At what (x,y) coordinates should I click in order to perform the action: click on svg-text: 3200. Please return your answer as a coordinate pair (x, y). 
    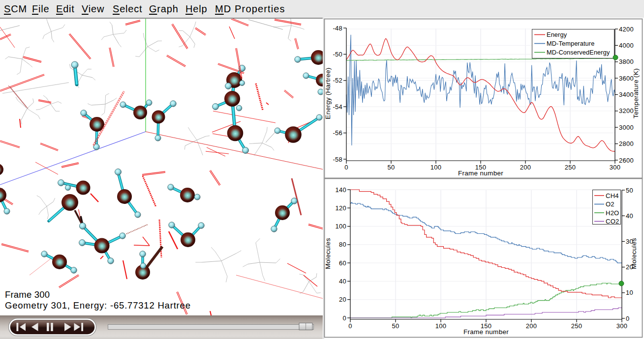
    Looking at the image, I should click on (626, 111).